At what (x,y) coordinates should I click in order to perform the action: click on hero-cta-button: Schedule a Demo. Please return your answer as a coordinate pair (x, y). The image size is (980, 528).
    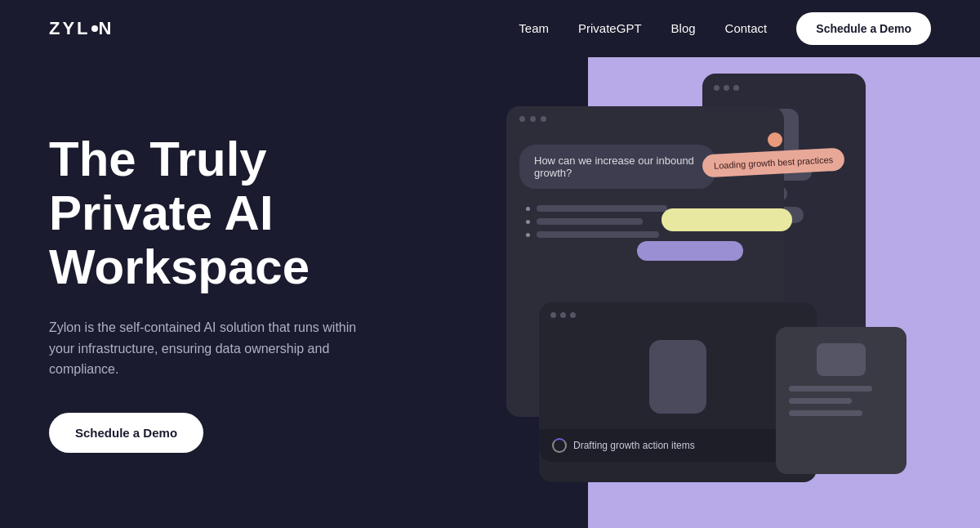
    Looking at the image, I should click on (126, 433).